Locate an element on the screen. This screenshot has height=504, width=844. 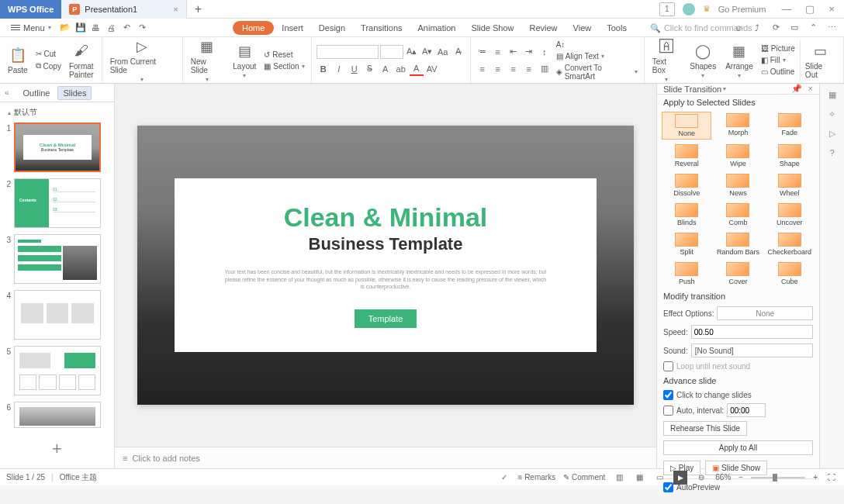
character-spacing-button: AV is located at coordinates (432, 69).